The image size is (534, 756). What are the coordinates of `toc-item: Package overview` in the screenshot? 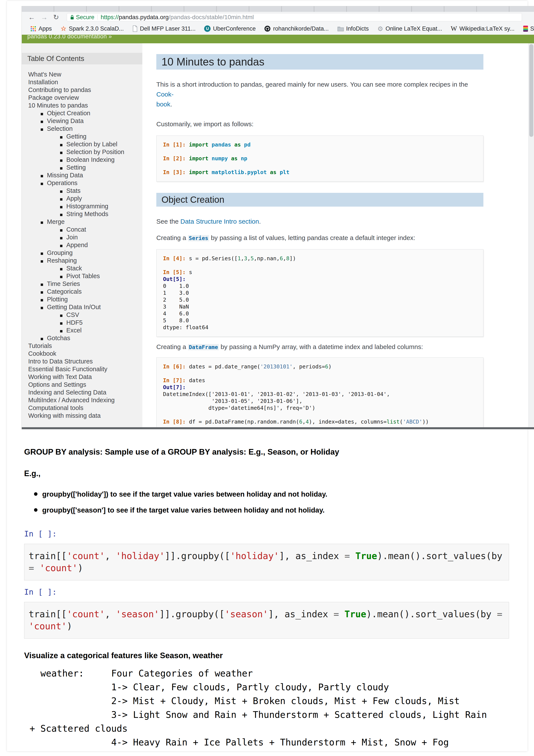 It's located at (82, 97).